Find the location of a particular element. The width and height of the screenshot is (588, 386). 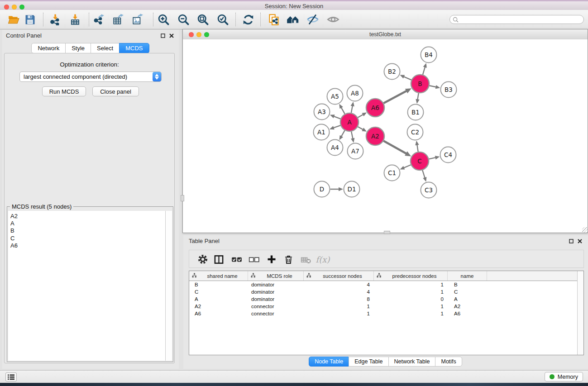

graph-node-C: C is located at coordinates (420, 161).